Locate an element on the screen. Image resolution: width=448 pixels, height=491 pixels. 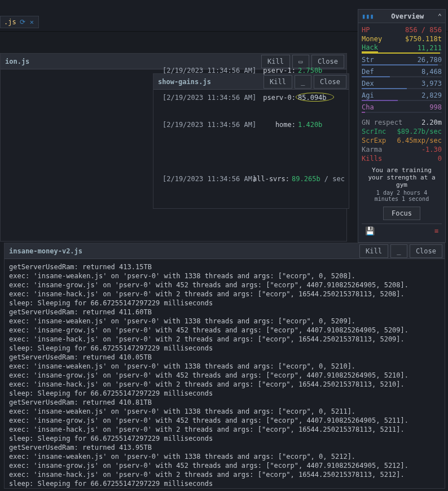
stat-value-agi: 2,829 is located at coordinates (432, 95).